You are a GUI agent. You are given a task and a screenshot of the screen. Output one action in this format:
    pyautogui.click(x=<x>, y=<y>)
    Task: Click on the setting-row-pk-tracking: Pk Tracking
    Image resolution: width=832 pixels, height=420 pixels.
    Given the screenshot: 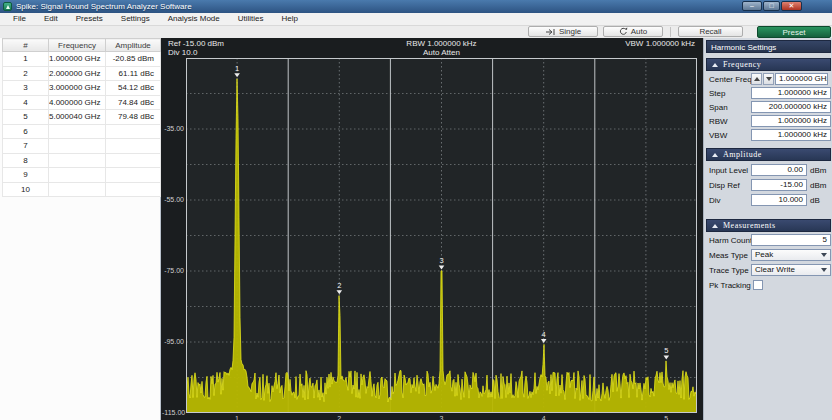 What is the action you would take?
    pyautogui.click(x=768, y=285)
    